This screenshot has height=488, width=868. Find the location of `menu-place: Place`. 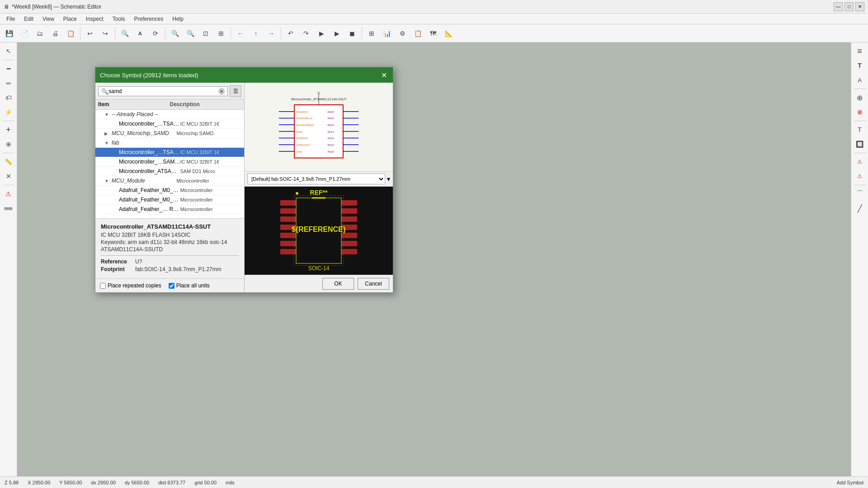

menu-place: Place is located at coordinates (70, 19).